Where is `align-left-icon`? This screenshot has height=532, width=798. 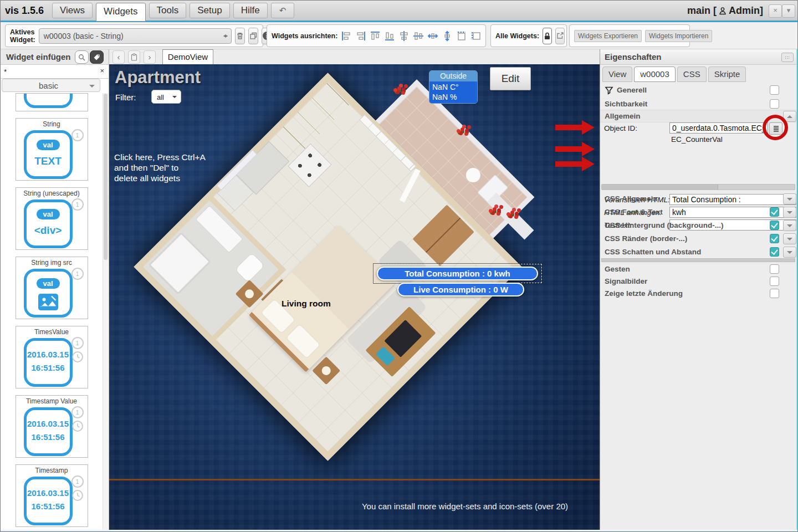 align-left-icon is located at coordinates (346, 36).